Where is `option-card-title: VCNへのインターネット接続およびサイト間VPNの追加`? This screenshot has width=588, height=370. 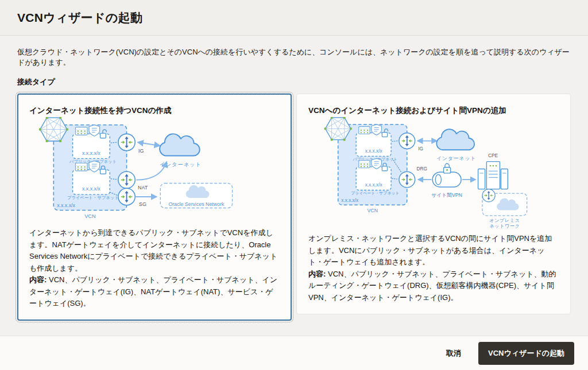
option-card-title: VCNへのインターネット接続およびサイト間VPNの追加 is located at coordinates (434, 111).